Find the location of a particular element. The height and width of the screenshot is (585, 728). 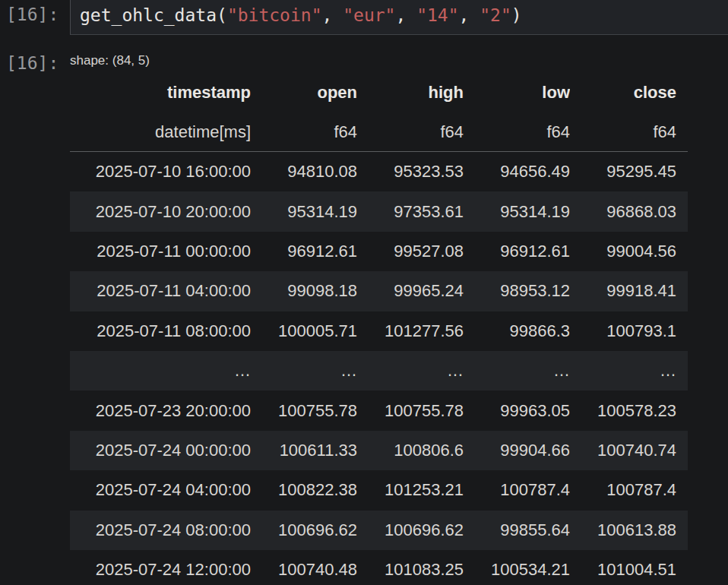

code-string-token: "eur" is located at coordinates (369, 15).